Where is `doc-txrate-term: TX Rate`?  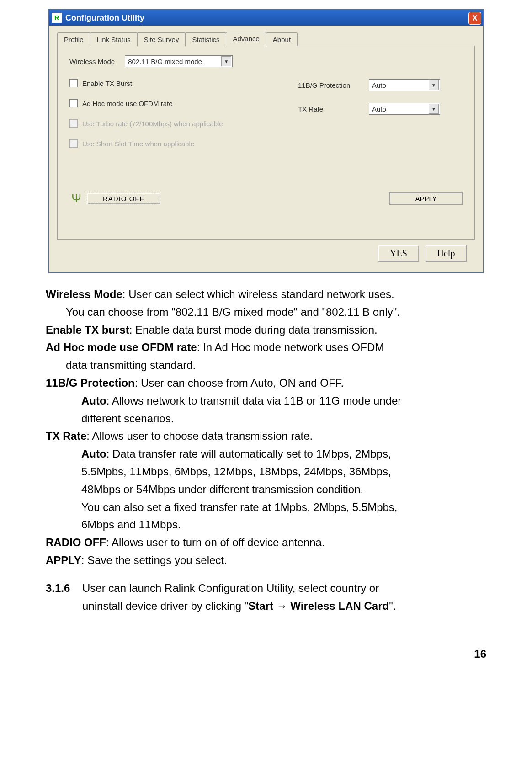
doc-txrate-term: TX Rate is located at coordinates (66, 436).